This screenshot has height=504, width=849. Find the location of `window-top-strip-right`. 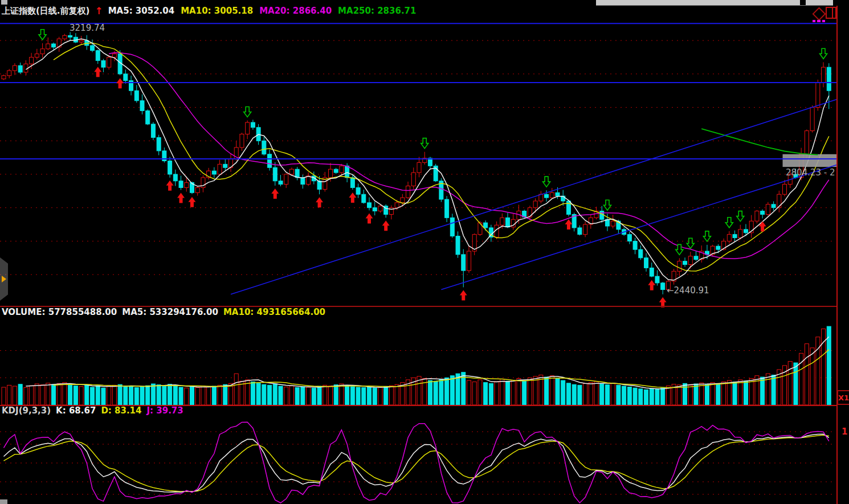

window-top-strip-right is located at coordinates (715, 3).